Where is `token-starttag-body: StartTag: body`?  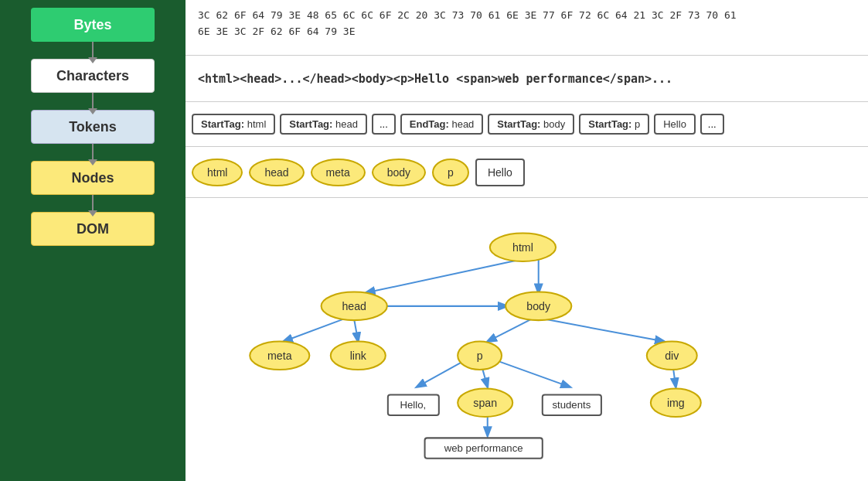
token-starttag-body: StartTag: body is located at coordinates (531, 124).